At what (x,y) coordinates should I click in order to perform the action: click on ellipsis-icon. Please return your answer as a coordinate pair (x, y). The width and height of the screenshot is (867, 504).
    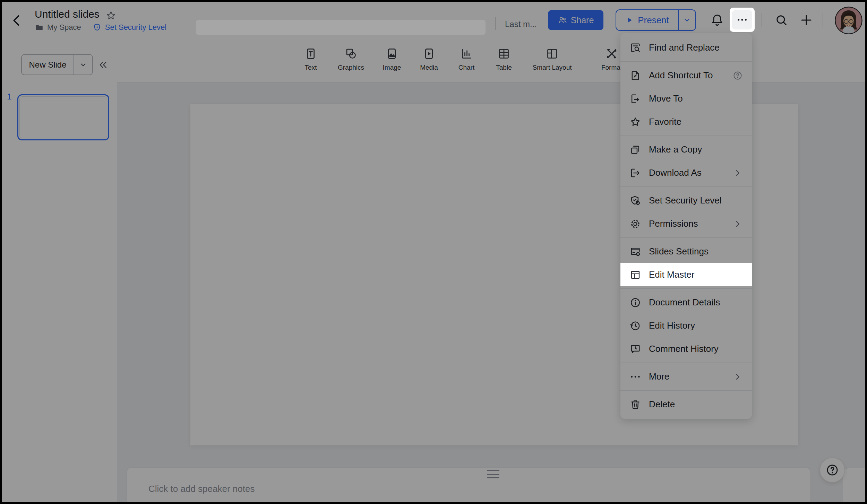
    Looking at the image, I should click on (742, 20).